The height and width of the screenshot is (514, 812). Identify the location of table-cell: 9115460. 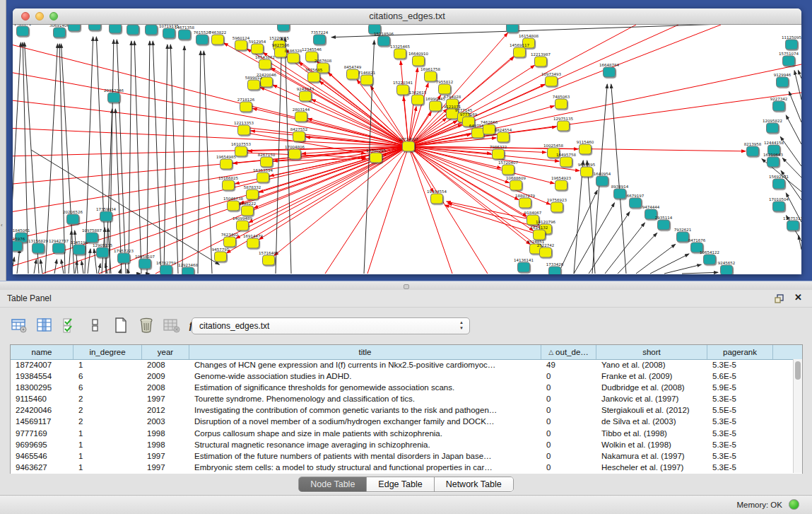
(42, 399).